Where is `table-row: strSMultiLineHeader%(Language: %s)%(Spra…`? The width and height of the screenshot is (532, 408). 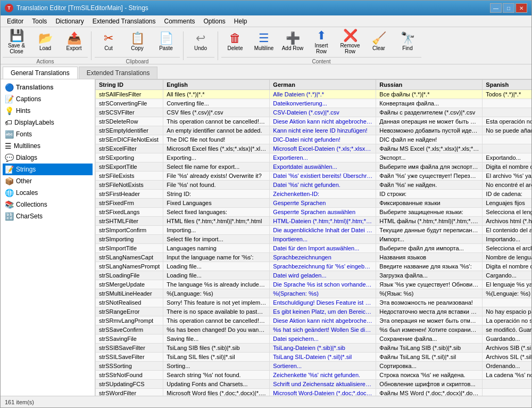
table-row: strSMultiLineHeader%(Language: %s)%(Spra… is located at coordinates (314, 294).